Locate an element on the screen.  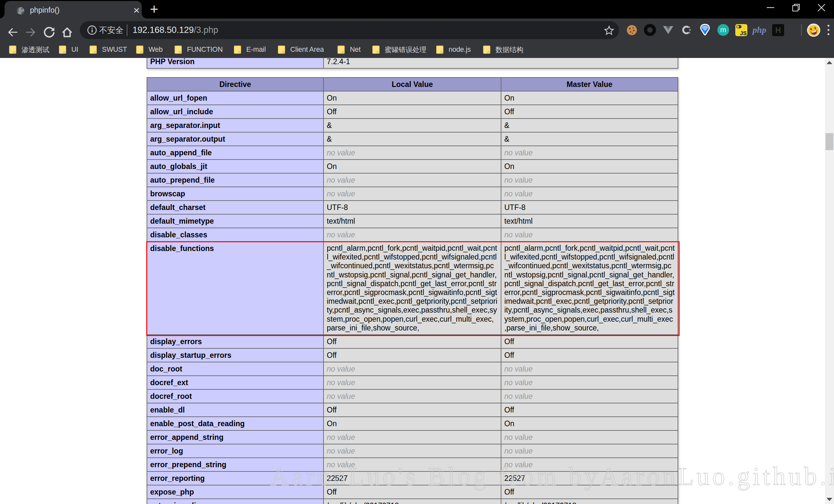
url-host: 192.168.50.129 is located at coordinates (163, 30).